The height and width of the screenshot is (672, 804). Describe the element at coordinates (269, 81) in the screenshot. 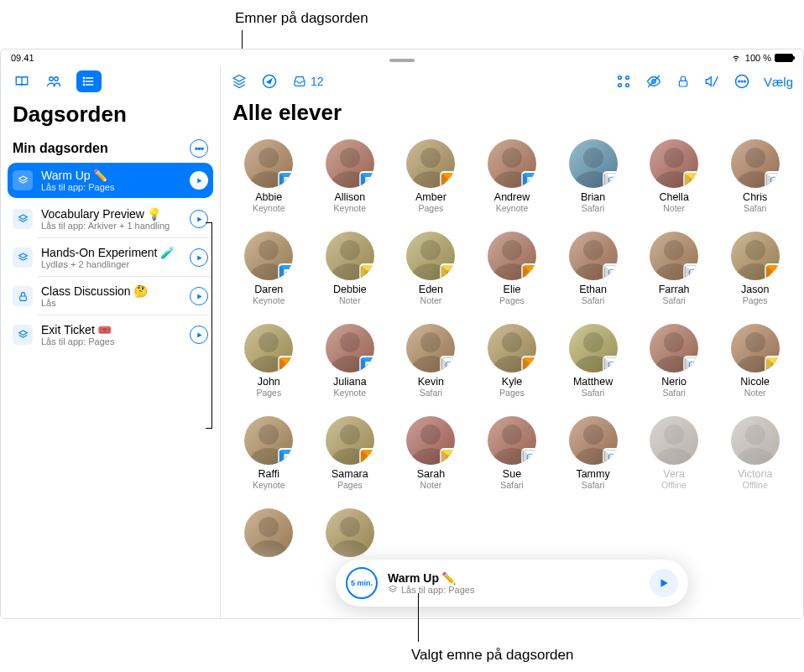

I see `compass-icon` at that location.